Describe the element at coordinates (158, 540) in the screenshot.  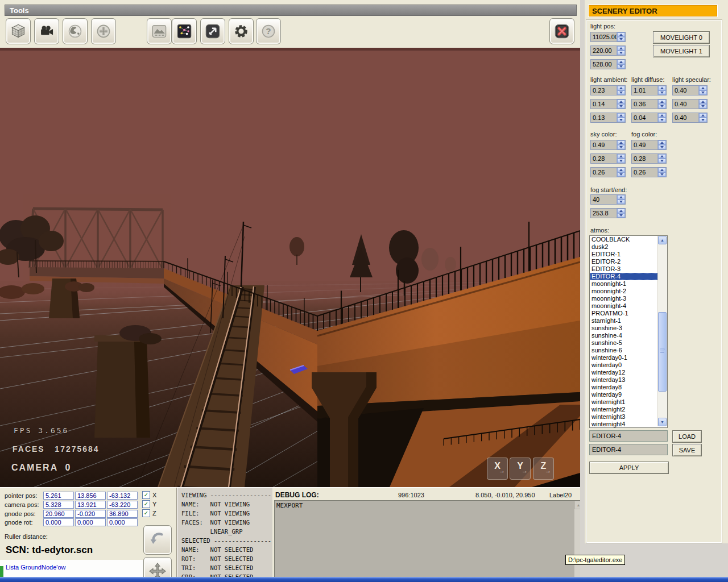
I see `undo-button` at that location.